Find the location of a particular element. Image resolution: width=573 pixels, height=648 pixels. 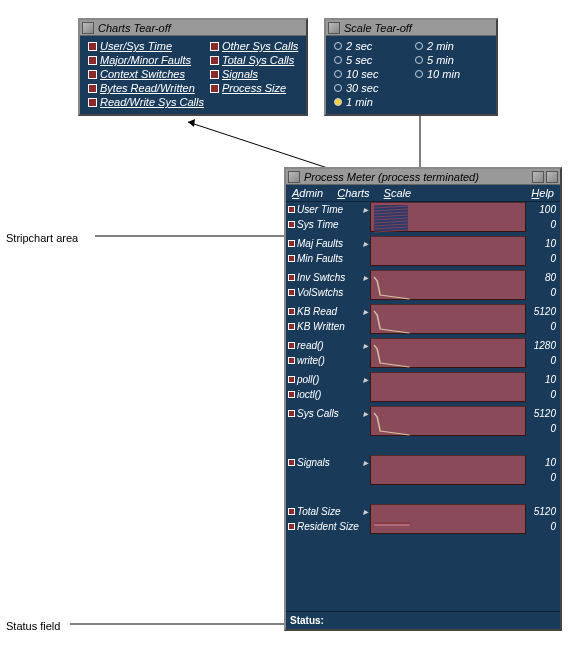

chart-row-label: poll() is located at coordinates (323, 380).